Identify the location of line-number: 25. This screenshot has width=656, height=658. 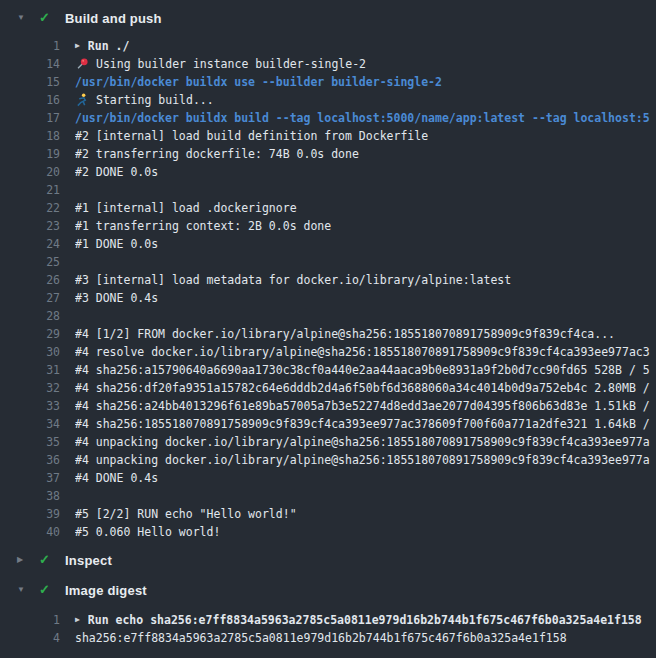
(30, 262).